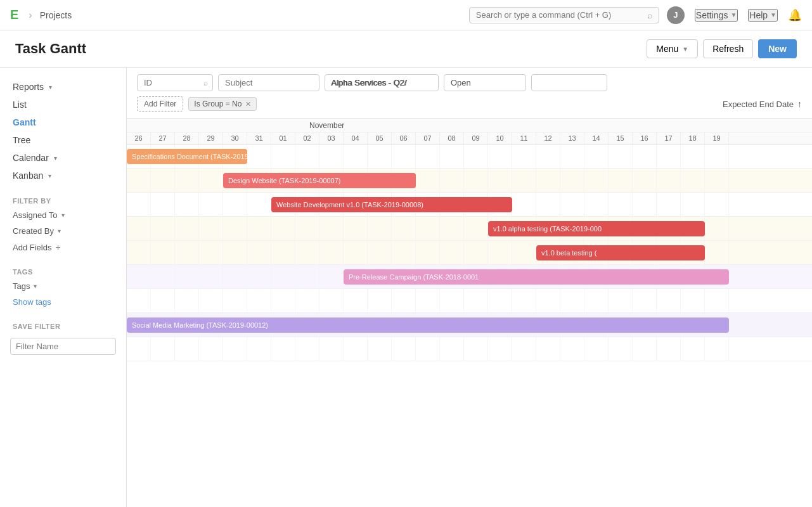  I want to click on topnav-right: J Settings ▼ Help ▼ 🔔, so click(734, 15).